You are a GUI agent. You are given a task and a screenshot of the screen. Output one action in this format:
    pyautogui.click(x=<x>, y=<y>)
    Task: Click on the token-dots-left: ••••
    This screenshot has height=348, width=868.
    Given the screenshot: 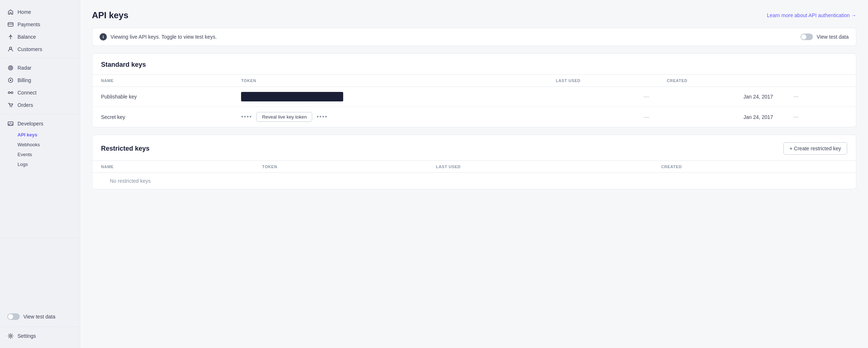 What is the action you would take?
    pyautogui.click(x=247, y=117)
    